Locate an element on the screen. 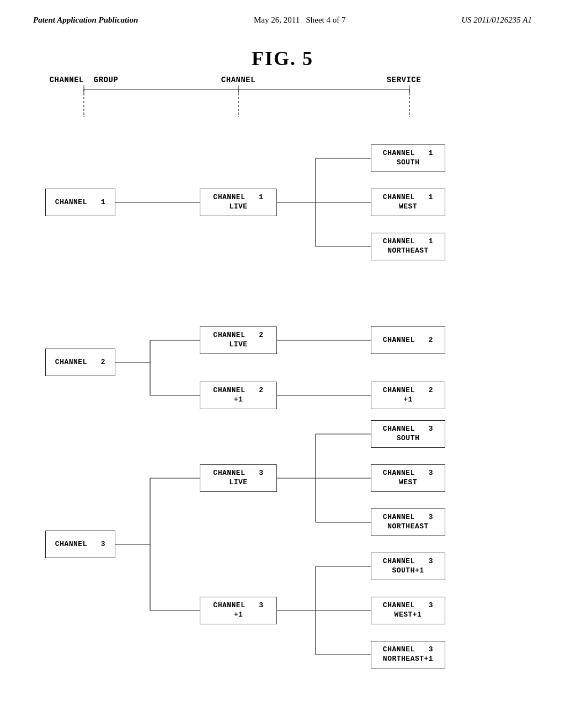  group-box-channel2: CHANNEL 2 is located at coordinates (81, 362).